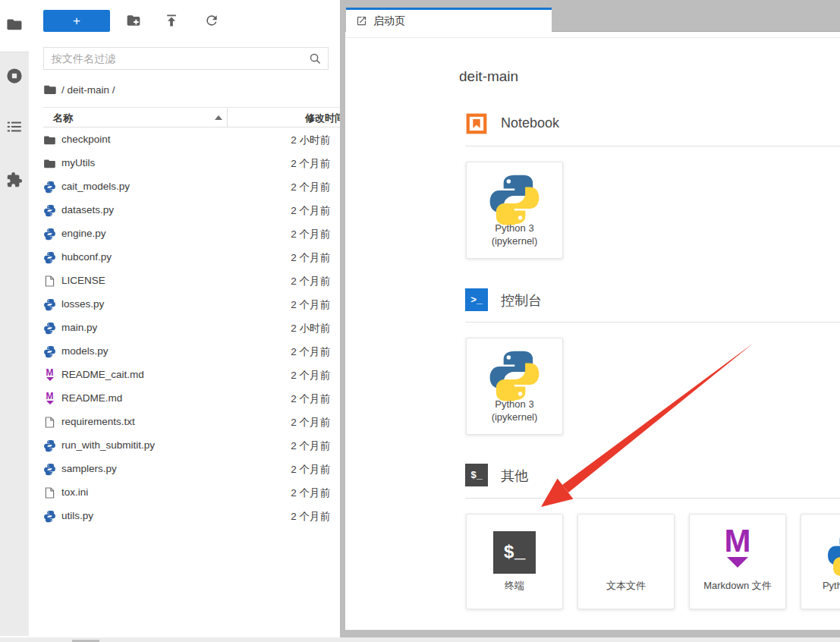 The width and height of the screenshot is (840, 642). I want to click on extensions-icon, so click(14, 180).